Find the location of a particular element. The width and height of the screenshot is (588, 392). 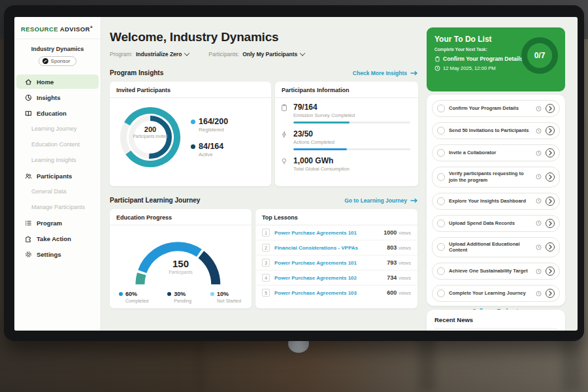

sidebar-item-take-action: Take Action is located at coordinates (57, 238).